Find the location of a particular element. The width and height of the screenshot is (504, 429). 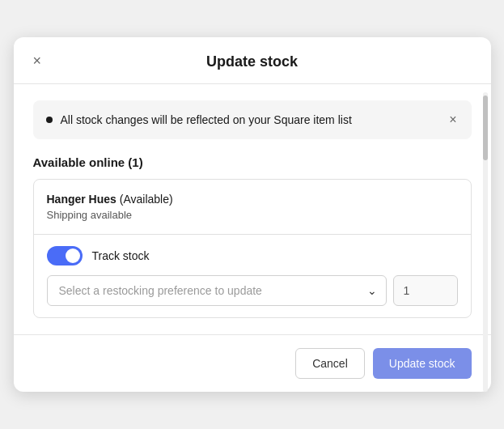

scrollbar-track is located at coordinates (485, 242).